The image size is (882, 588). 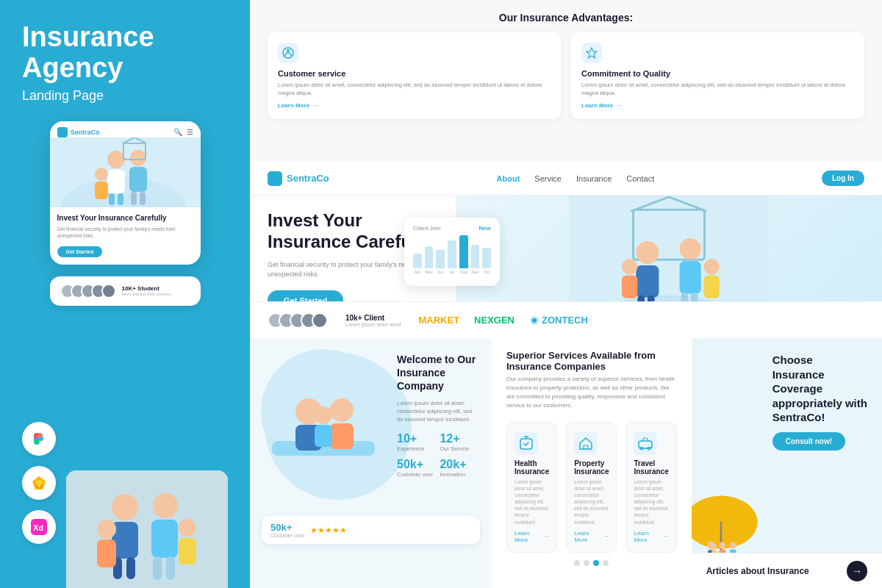 What do you see at coordinates (591, 467) in the screenshot?
I see `property-insurance-heading: Property Insurance` at bounding box center [591, 467].